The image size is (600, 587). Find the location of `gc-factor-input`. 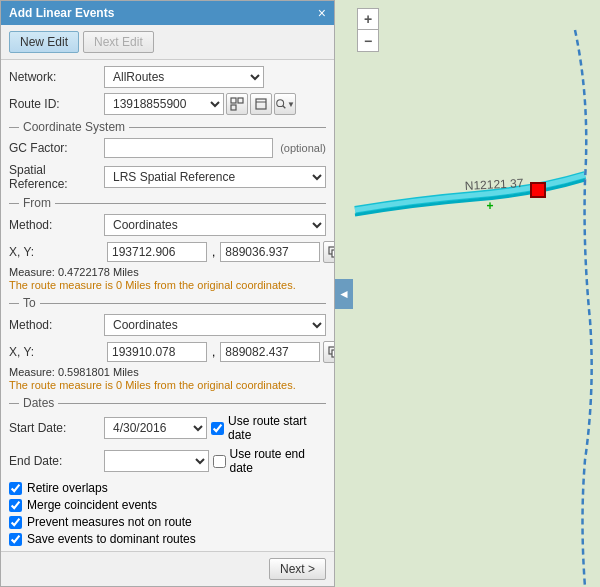

gc-factor-input is located at coordinates (188, 148).